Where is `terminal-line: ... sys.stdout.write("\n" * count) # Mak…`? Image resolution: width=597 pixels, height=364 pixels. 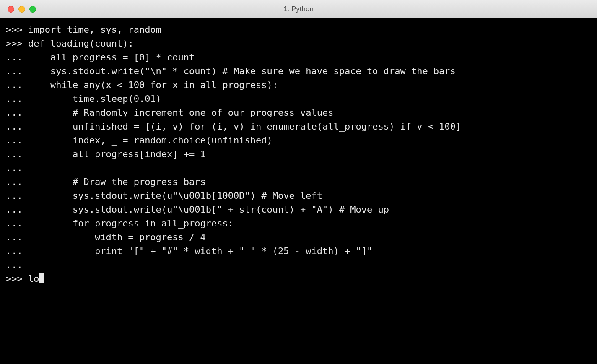
terminal-line: ... sys.stdout.write("\n" * count) # Mak… is located at coordinates (298, 71).